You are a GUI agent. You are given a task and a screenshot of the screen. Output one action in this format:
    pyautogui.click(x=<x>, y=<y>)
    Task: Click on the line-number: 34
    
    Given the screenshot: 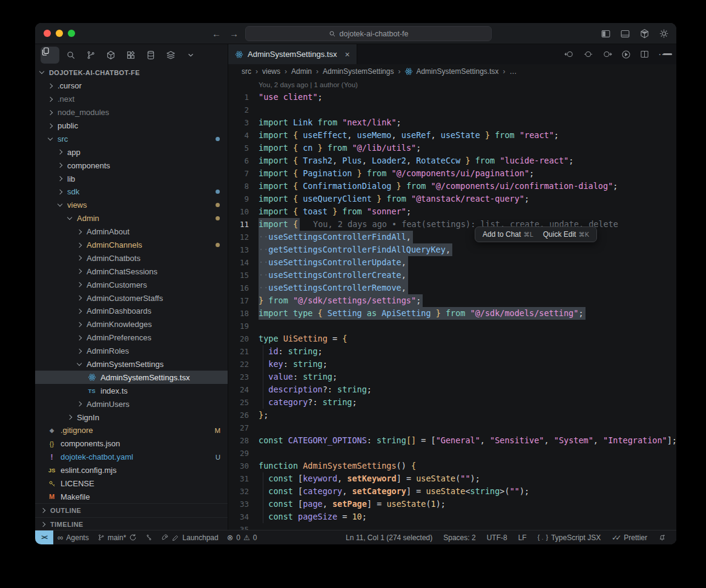 What is the action you would take?
    pyautogui.click(x=239, y=517)
    